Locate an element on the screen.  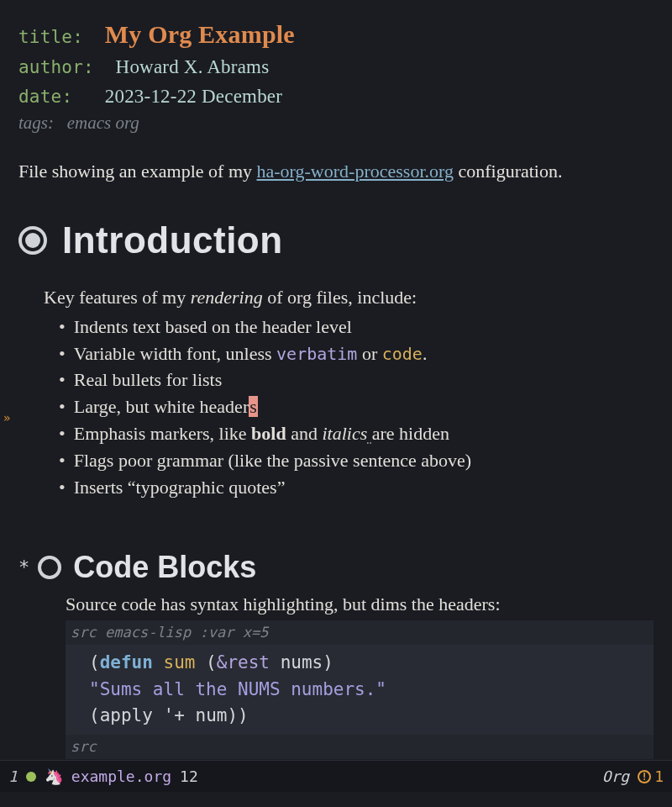
meta-tags-key: tags: is located at coordinates (36, 123).